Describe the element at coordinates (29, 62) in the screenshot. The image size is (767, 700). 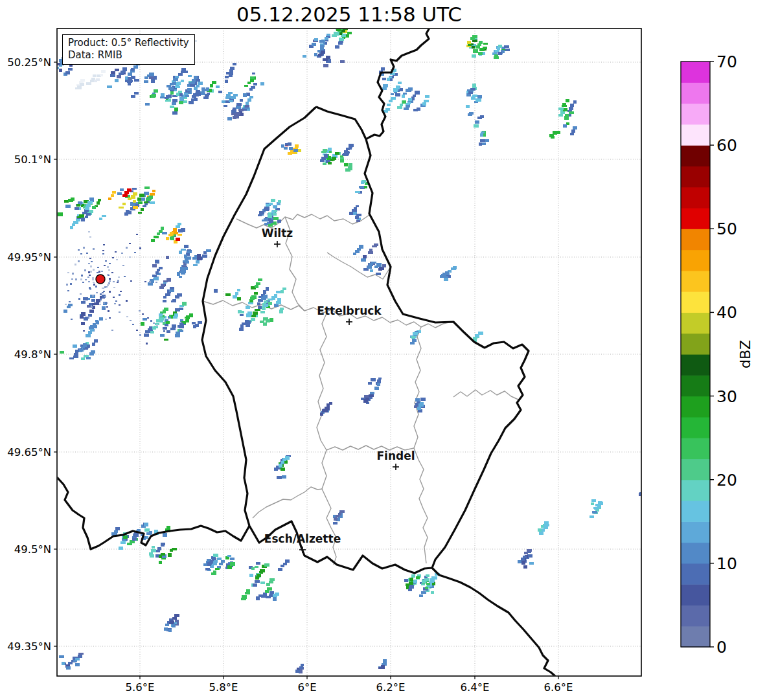
I see `y-tick-label: 50.25°N` at that location.